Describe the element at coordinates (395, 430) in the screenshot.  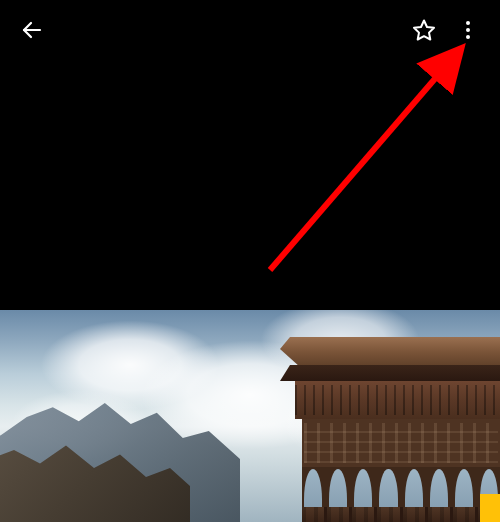
I see `photo-pavilion` at that location.